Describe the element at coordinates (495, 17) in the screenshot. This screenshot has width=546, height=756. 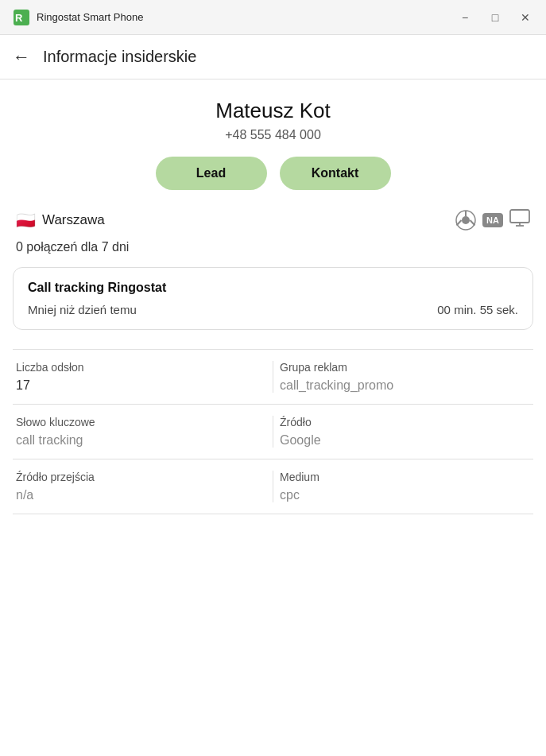
I see `maximize-button: □` at that location.